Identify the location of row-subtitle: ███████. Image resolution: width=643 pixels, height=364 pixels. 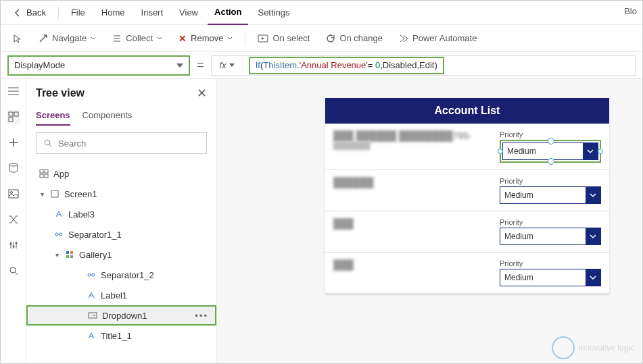
(413, 145).